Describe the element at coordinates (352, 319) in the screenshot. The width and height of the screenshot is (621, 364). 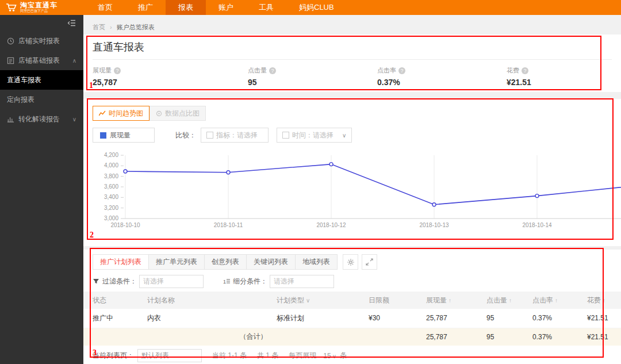
I see `campaign-table: 状态 计划名称 计划类型∨ 日限额 展现量↑ 点击量↑ 点击率↑ 花费↑ 推广中…` at that location.